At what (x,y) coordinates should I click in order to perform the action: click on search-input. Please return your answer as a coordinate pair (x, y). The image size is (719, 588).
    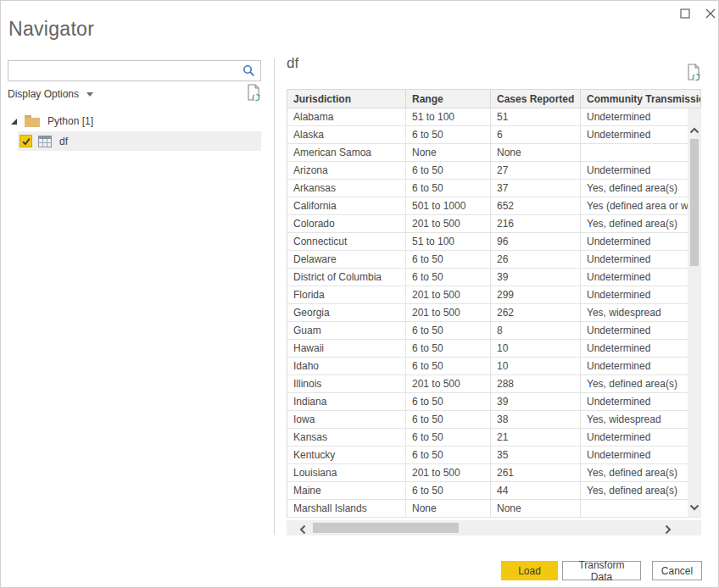
    Looking at the image, I should click on (128, 71).